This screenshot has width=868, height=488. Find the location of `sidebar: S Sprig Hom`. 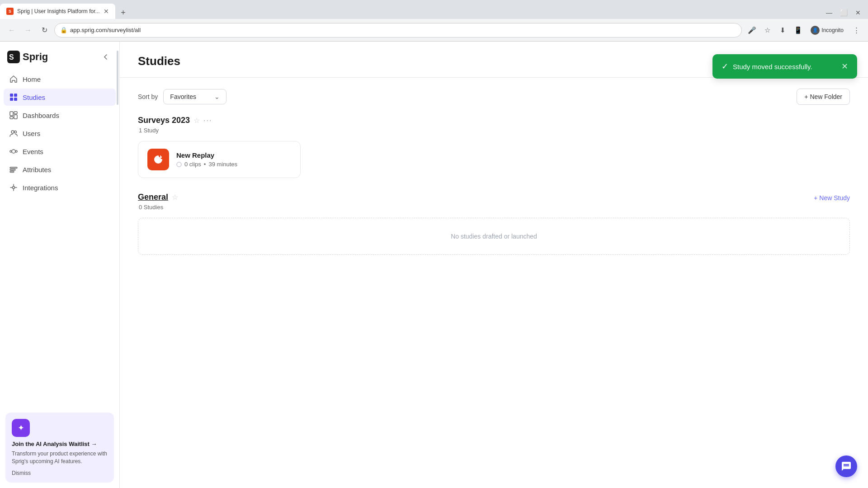

sidebar: S Sprig Hom is located at coordinates (60, 265).